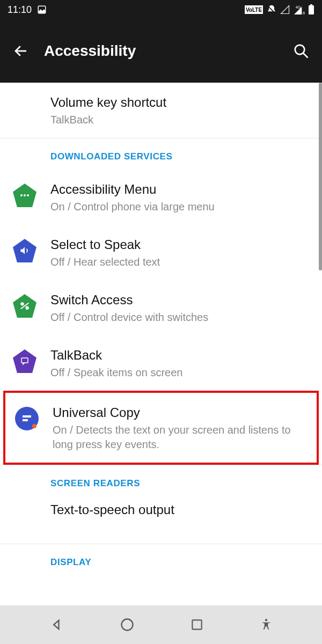 The width and height of the screenshot is (322, 644). I want to click on item-switch-access: Switch Access Off / Control device with …, so click(161, 308).